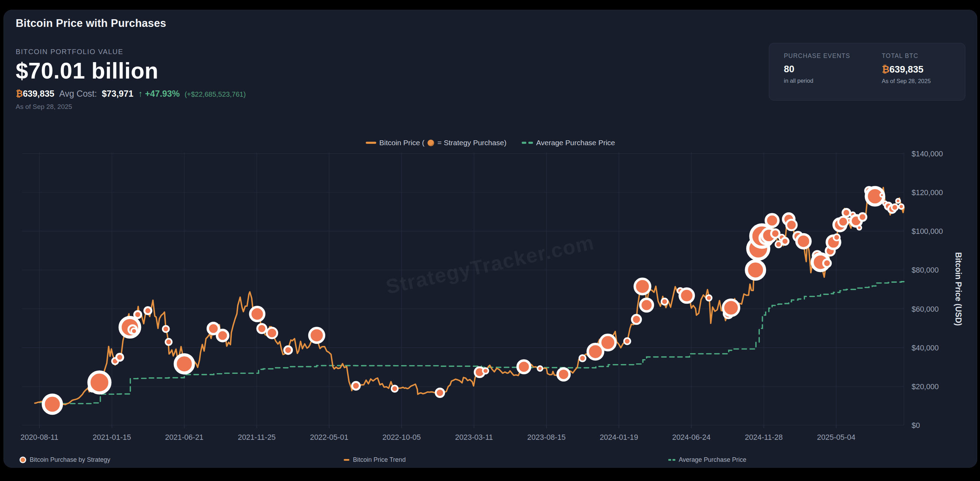 The width and height of the screenshot is (980, 481). I want to click on legend-bitcoin-price: Bitcoin Price ( = Strategy Purchase), so click(436, 143).